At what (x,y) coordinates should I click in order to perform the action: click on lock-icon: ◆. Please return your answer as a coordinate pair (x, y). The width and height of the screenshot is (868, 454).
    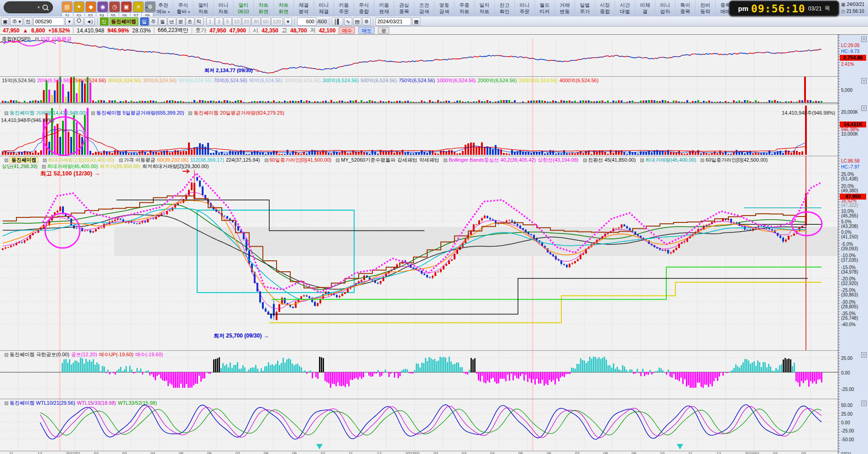
    Looking at the image, I should click on (91, 7).